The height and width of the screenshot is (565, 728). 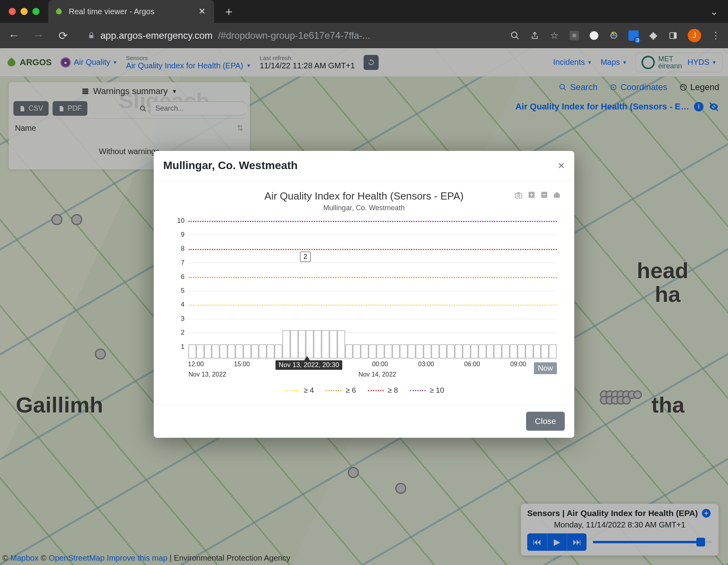 I want to click on extension-gn-icon, so click(x=574, y=36).